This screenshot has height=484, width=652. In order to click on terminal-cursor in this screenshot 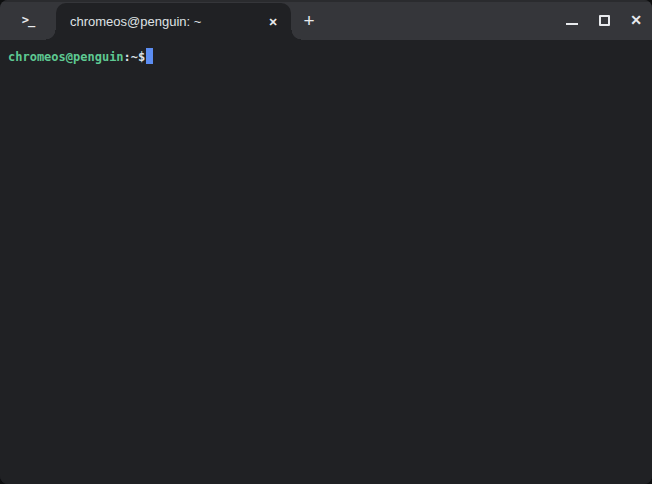, I will do `click(150, 56)`.